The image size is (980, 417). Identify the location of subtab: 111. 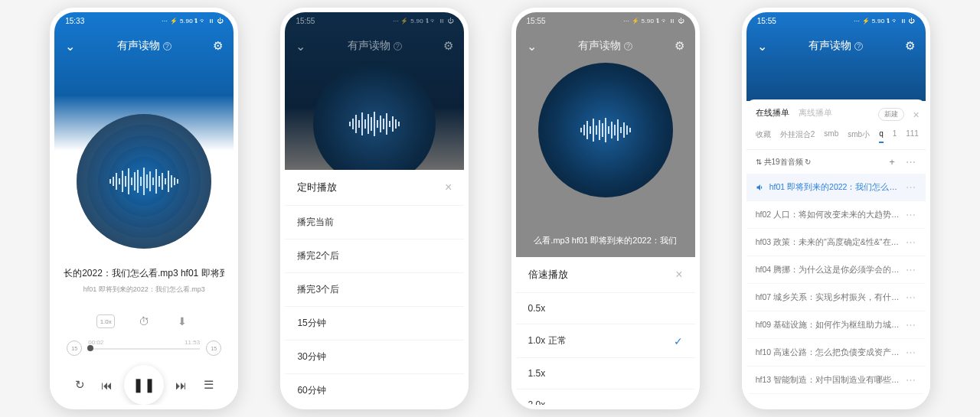
(913, 136).